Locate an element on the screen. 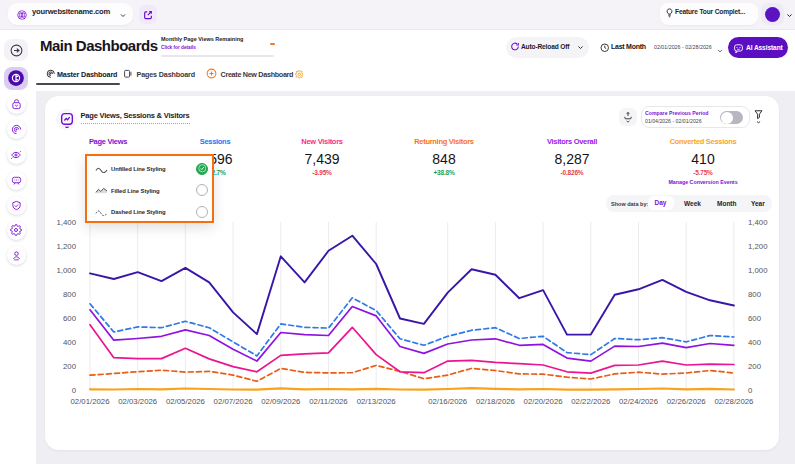  svg-text: 02/05/2026 is located at coordinates (186, 402).